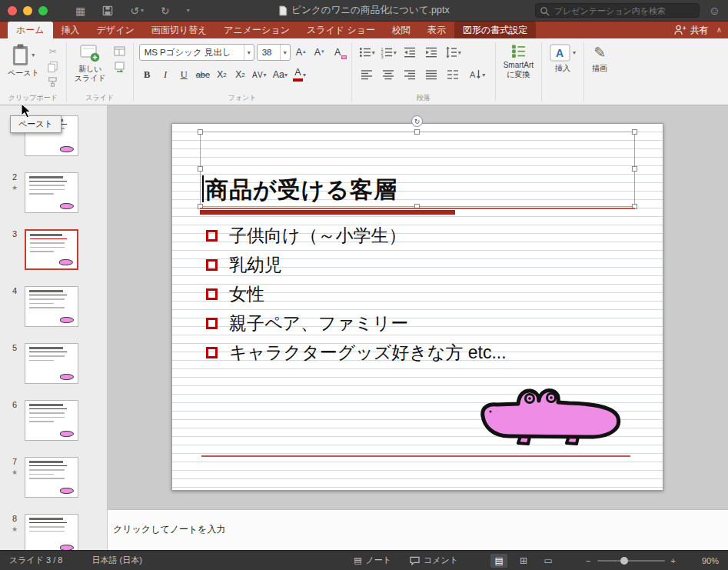  I want to click on grow-font-button: A▴, so click(301, 52).